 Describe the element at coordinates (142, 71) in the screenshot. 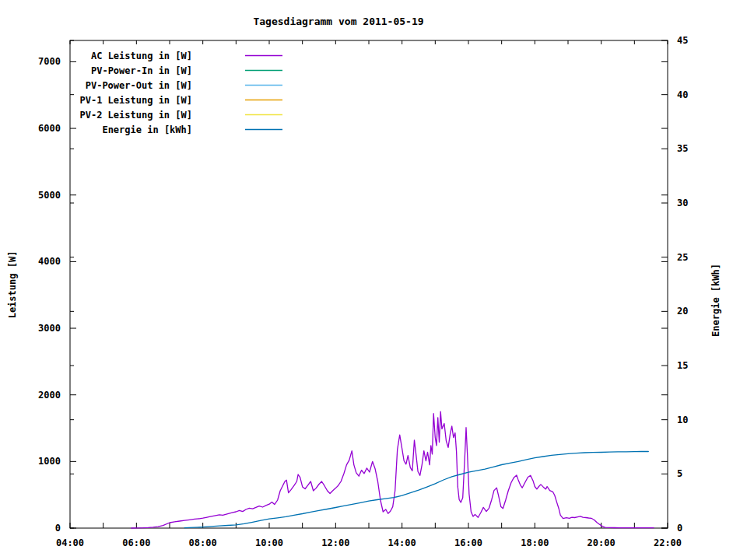

I see `legend-label-1: PV-Power-In in [W]` at that location.